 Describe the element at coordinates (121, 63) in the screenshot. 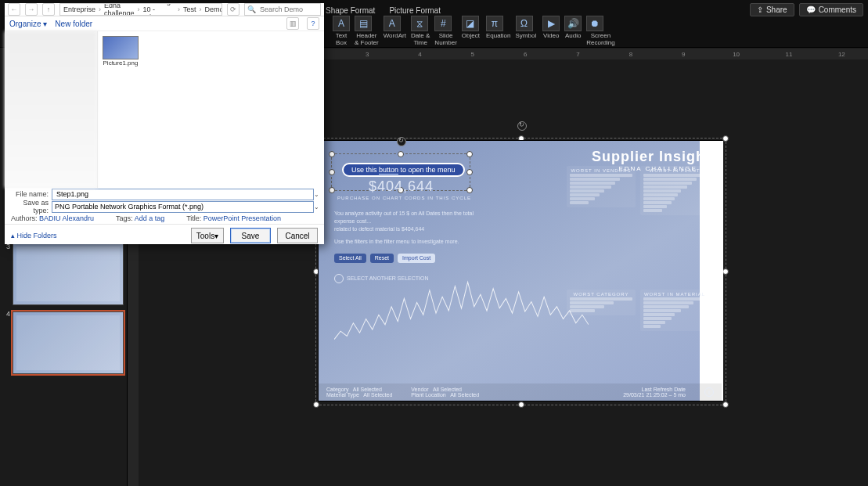

I see `file-name-label: Picture1.png` at that location.